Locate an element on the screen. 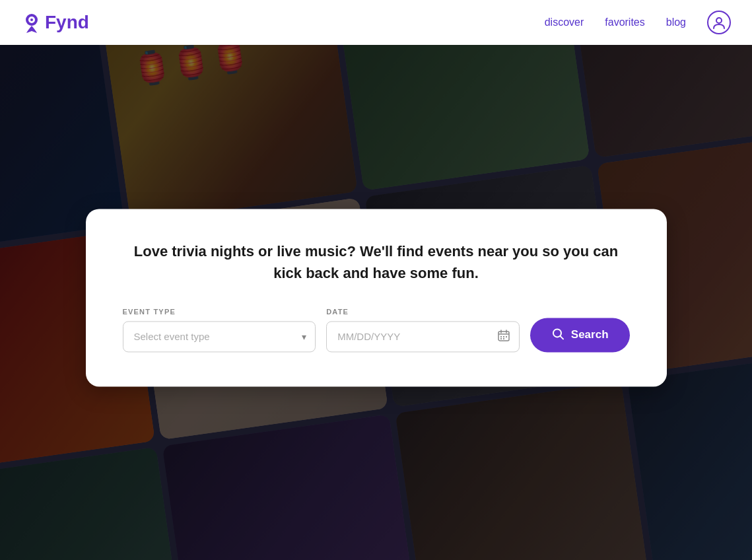  date-input is located at coordinates (423, 337).